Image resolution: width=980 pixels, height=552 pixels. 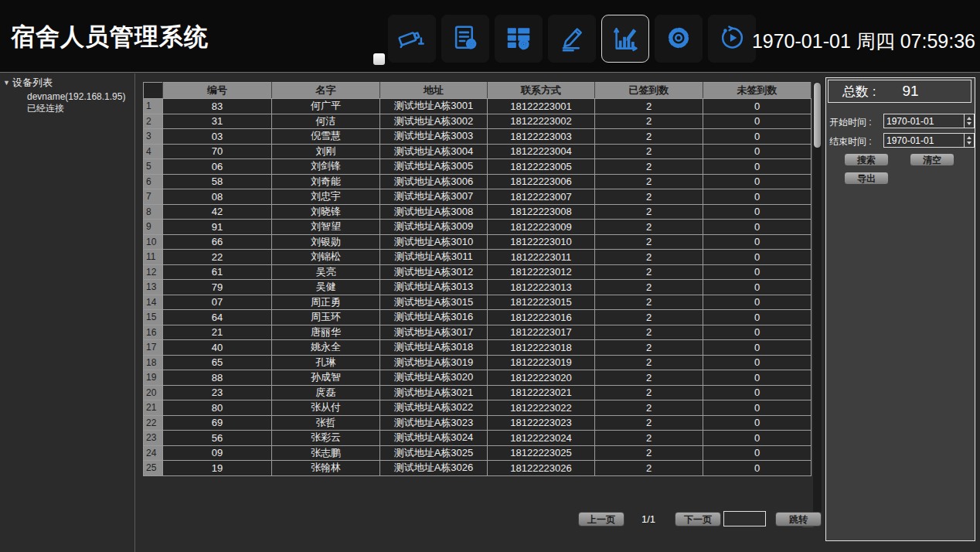 I want to click on camera-icon, so click(x=412, y=39).